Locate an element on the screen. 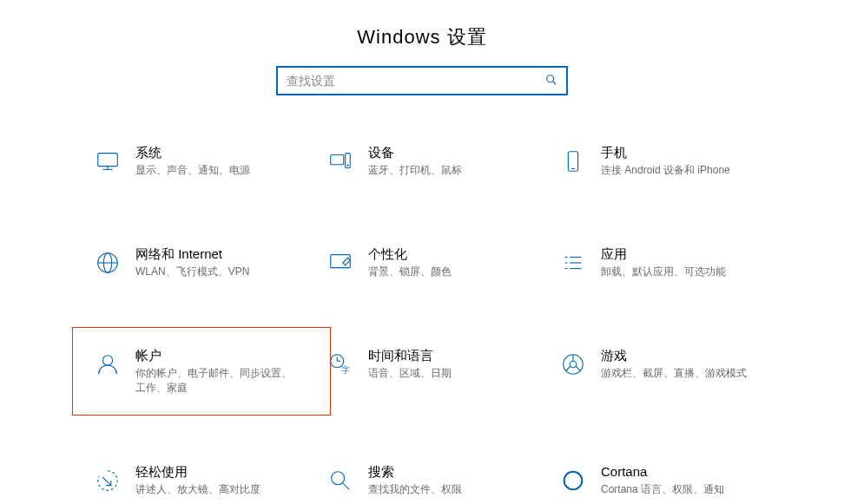  time-language-icon: 字 is located at coordinates (340, 364).